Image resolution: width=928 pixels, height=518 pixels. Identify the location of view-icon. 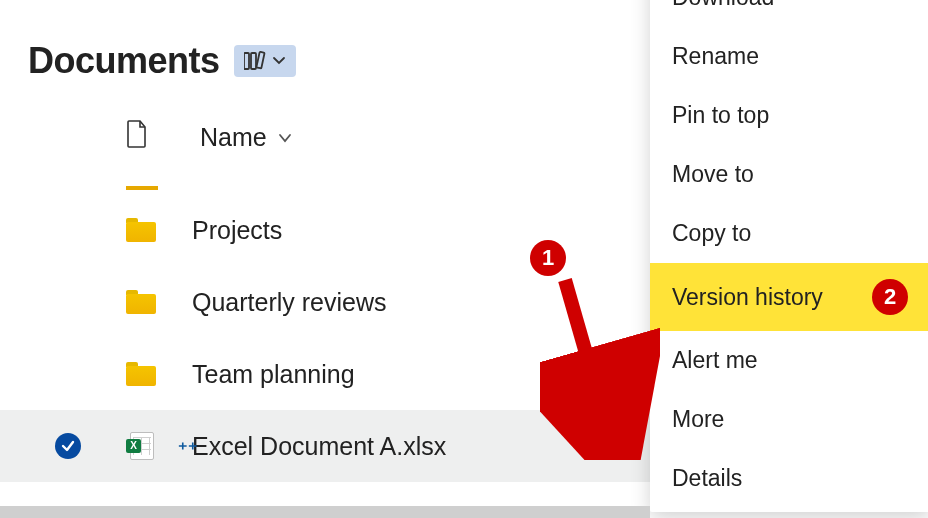
(256, 61).